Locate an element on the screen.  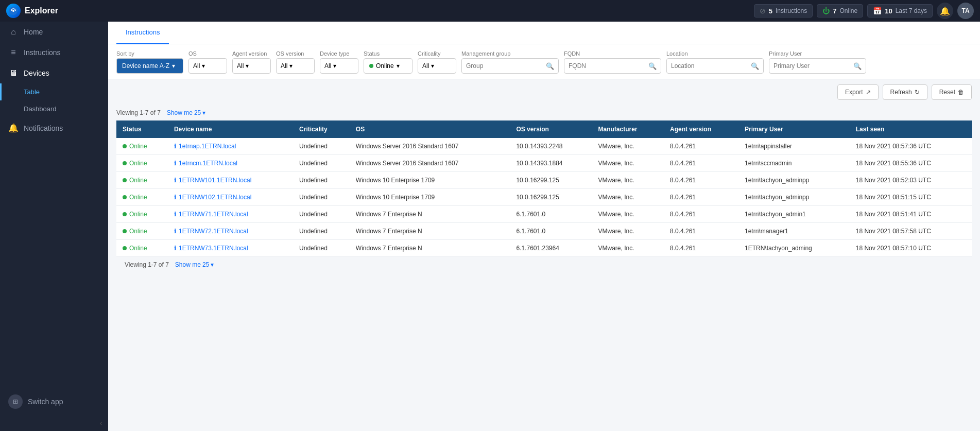
cell-manufacturer-6: VMware, Inc. is located at coordinates (628, 248).